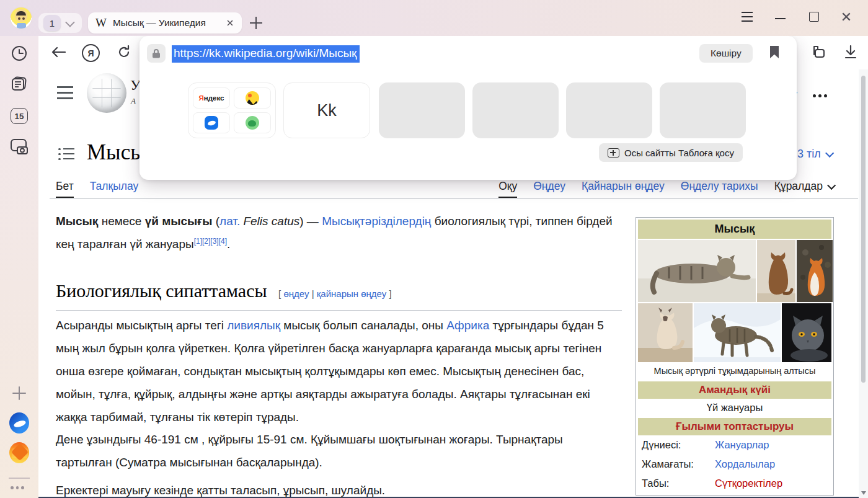  I want to click on screenshot-icon, so click(19, 147).